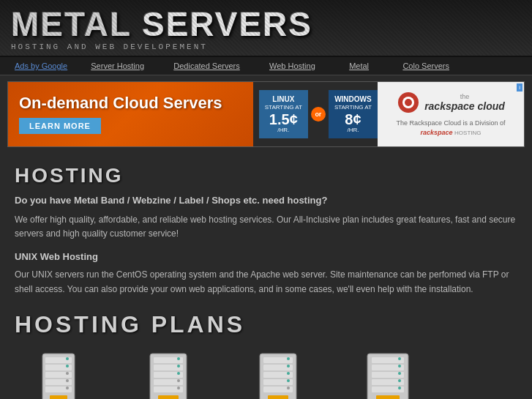  I want to click on linux-per-hr: /HR., so click(284, 130).